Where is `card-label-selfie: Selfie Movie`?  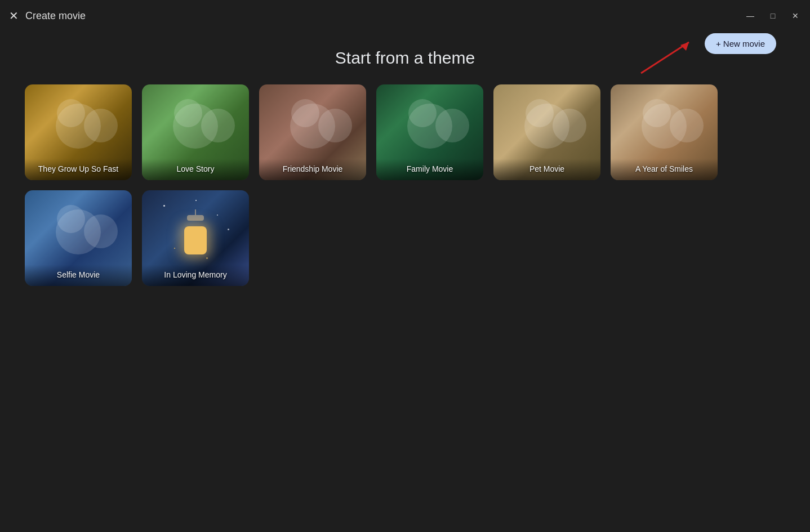 card-label-selfie: Selfie Movie is located at coordinates (78, 275).